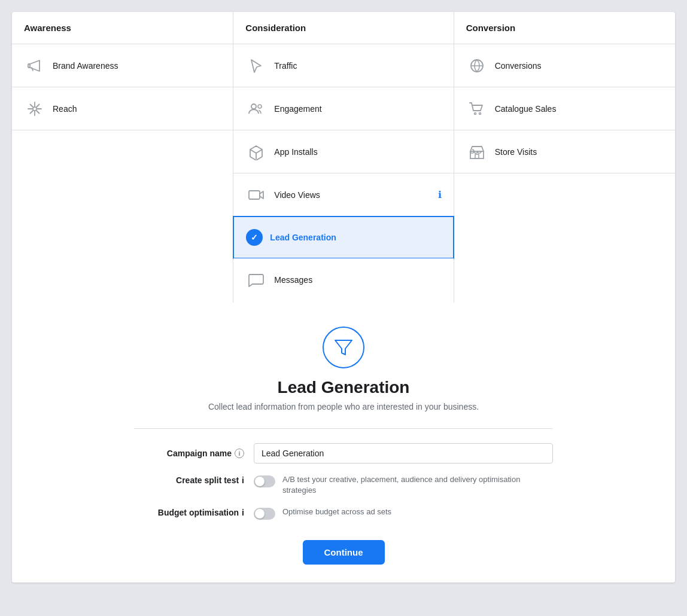  What do you see at coordinates (344, 553) in the screenshot?
I see `continue-button: Continue` at bounding box center [344, 553].